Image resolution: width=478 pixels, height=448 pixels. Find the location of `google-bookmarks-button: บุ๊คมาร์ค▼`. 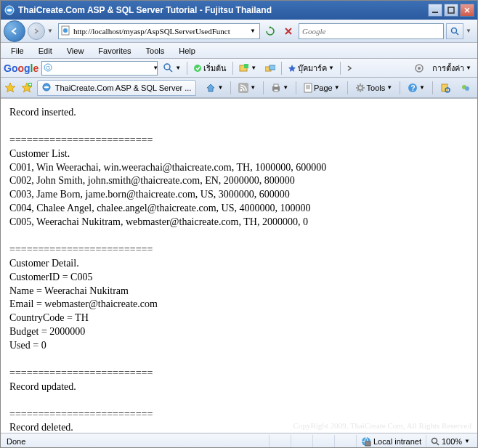

google-bookmarks-button: บุ๊คมาร์ค▼ is located at coordinates (311, 68).